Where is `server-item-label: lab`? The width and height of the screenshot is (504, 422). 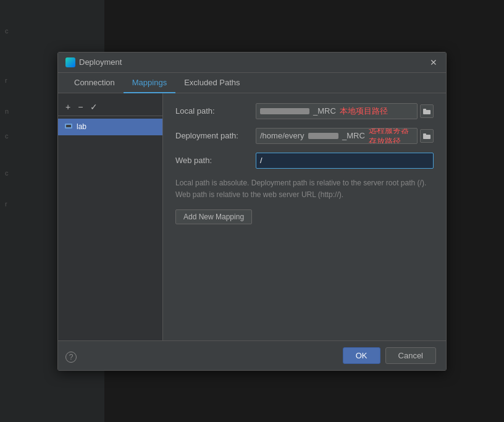 server-item-label: lab is located at coordinates (82, 127).